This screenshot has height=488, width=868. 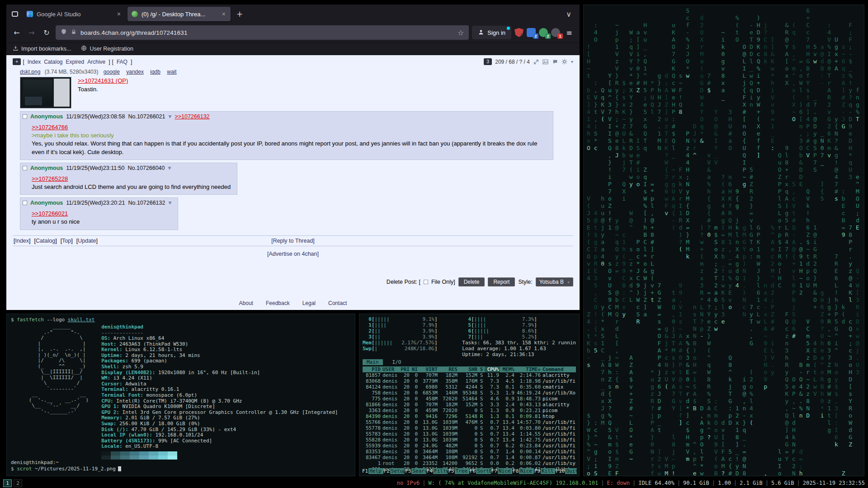 I want to click on fkey-f10: F10Quit, so click(x=566, y=471).